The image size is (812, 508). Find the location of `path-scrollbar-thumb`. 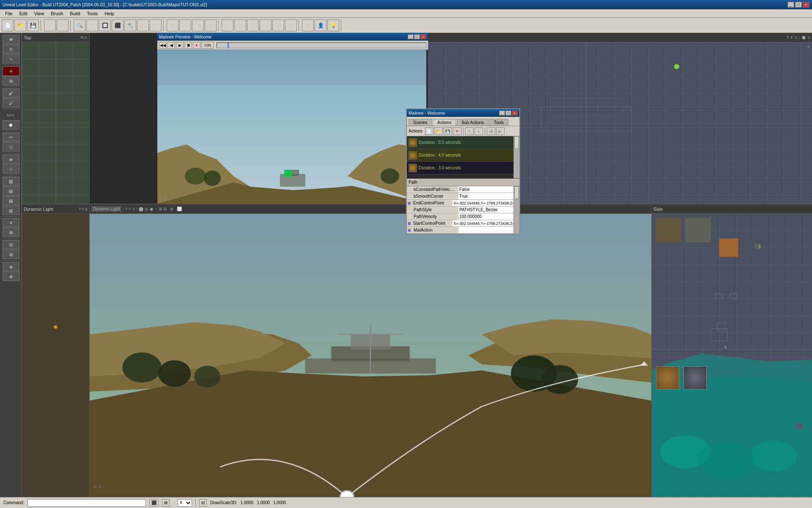

path-scrollbar-thumb is located at coordinates (517, 193).